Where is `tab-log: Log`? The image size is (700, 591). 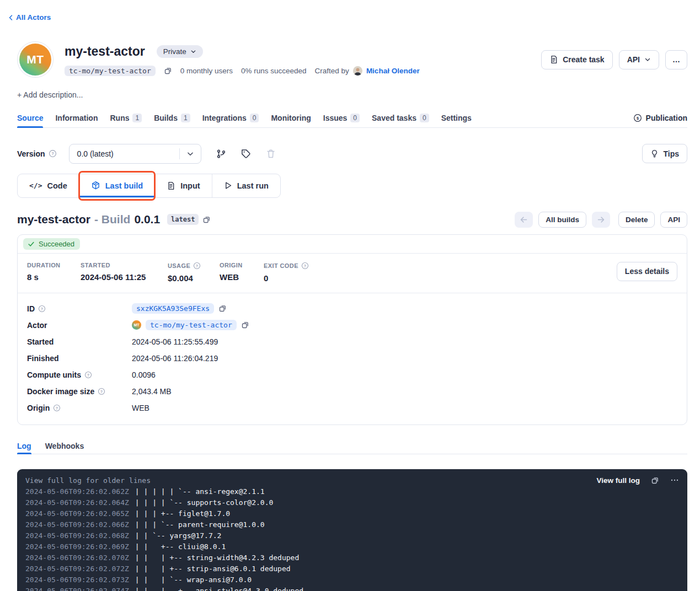 tab-log: Log is located at coordinates (24, 446).